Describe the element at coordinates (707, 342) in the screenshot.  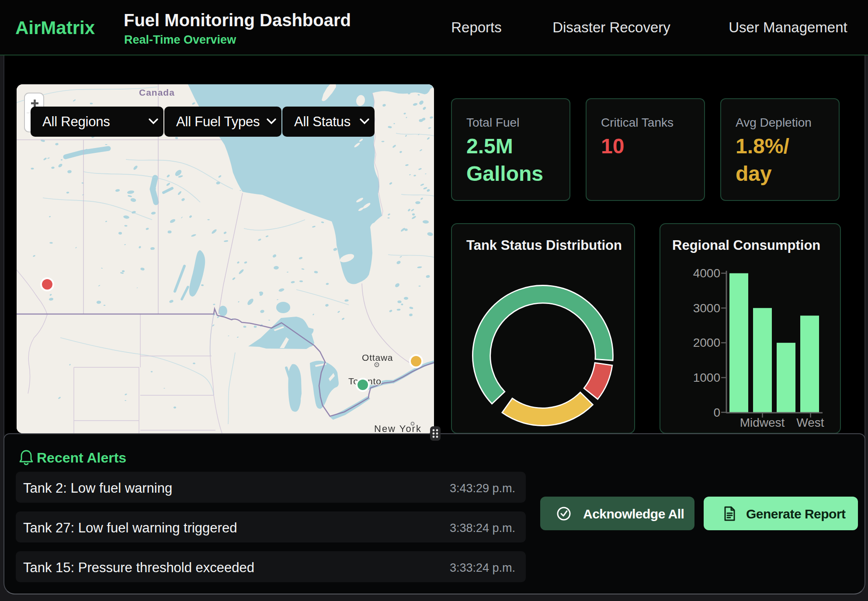
I see `svg-text: 2000` at that location.